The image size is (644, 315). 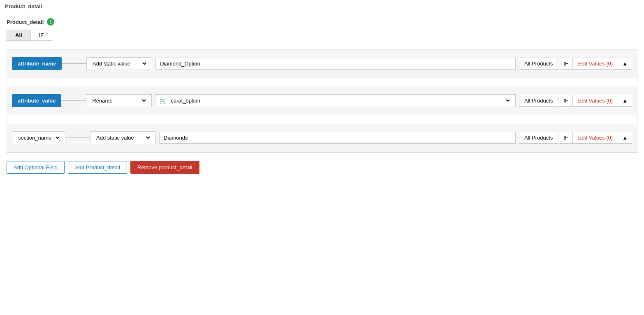 I want to click on value-select-row2: carat_option diamond_option other_option, so click(x=340, y=100).